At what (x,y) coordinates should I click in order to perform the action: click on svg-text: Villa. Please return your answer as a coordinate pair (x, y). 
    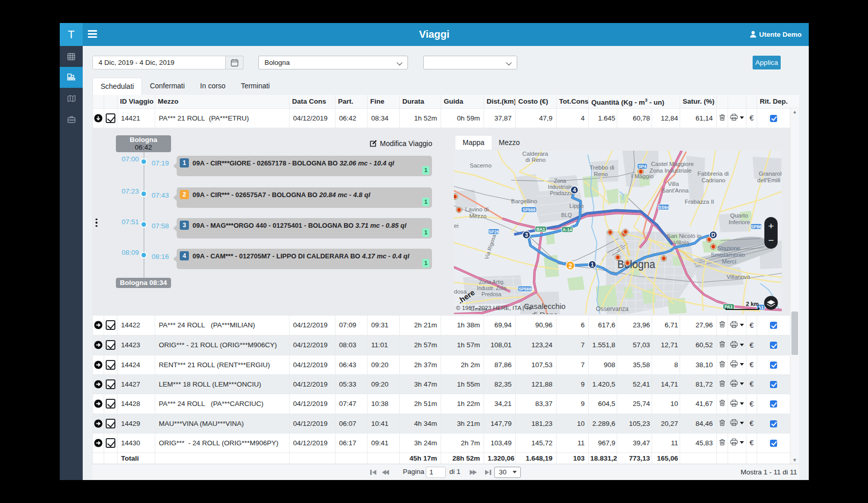
    Looking at the image, I should click on (673, 184).